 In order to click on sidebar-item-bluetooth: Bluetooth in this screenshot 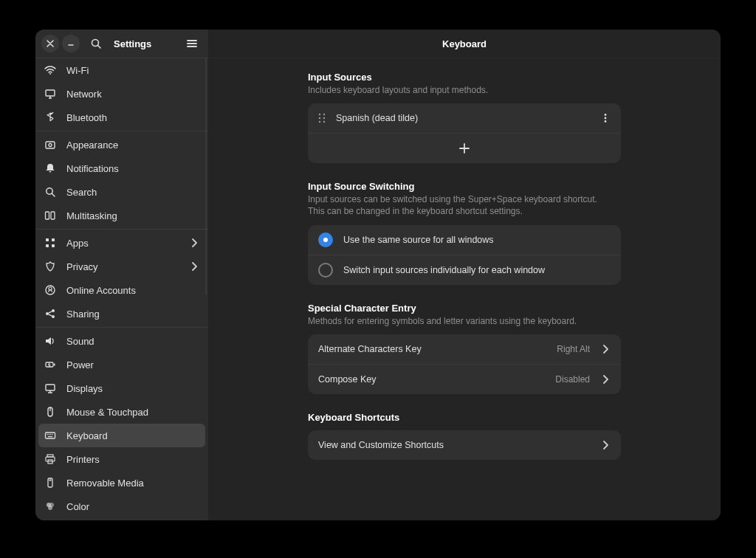, I will do `click(122, 117)`.